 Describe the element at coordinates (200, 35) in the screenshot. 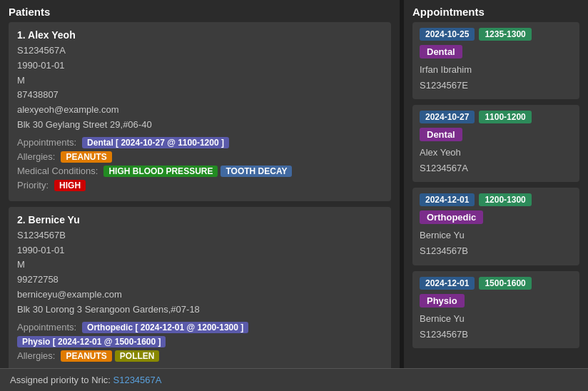

I see `patient-name-1: 1. Alex Yeoh` at that location.